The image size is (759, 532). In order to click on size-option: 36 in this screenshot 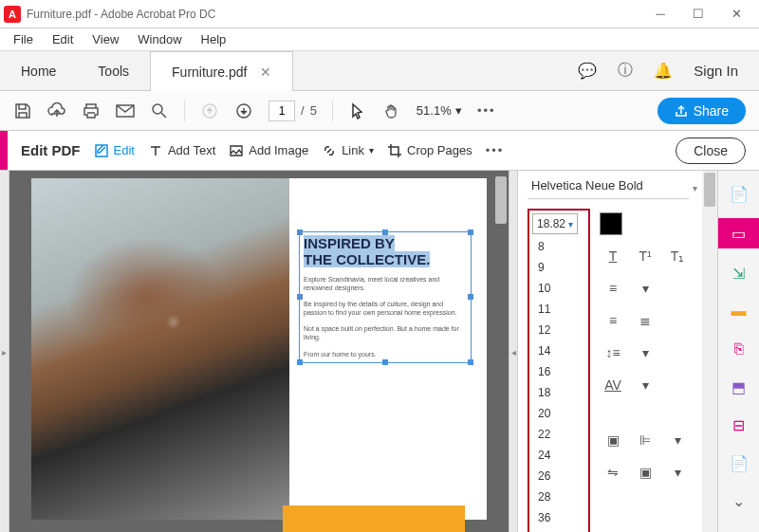, I will do `click(559, 518)`.